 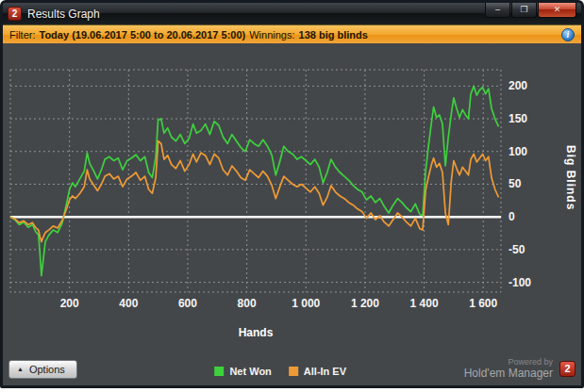 I want to click on up-arrow-icon: ▲, so click(x=21, y=369).